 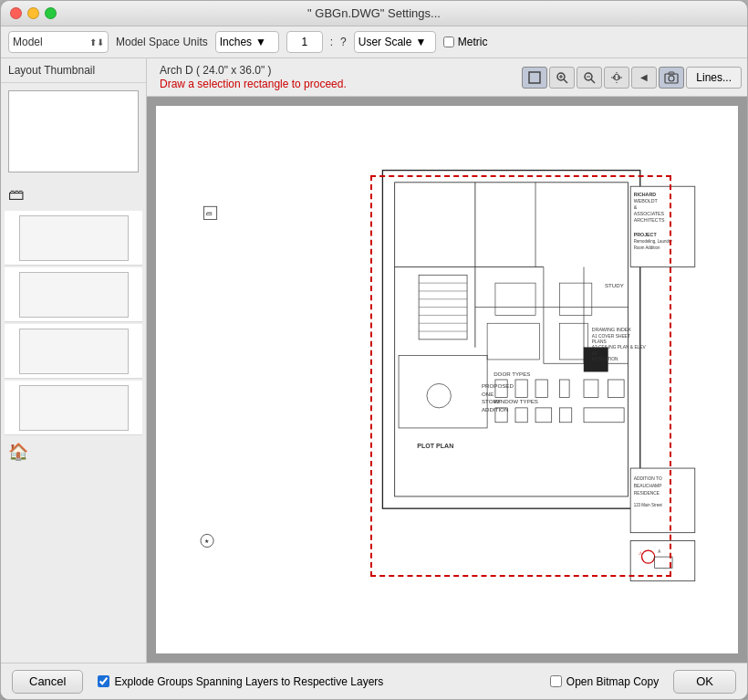 What do you see at coordinates (606, 360) in the screenshot?
I see `svg-text: A5 SECTION` at bounding box center [606, 360].